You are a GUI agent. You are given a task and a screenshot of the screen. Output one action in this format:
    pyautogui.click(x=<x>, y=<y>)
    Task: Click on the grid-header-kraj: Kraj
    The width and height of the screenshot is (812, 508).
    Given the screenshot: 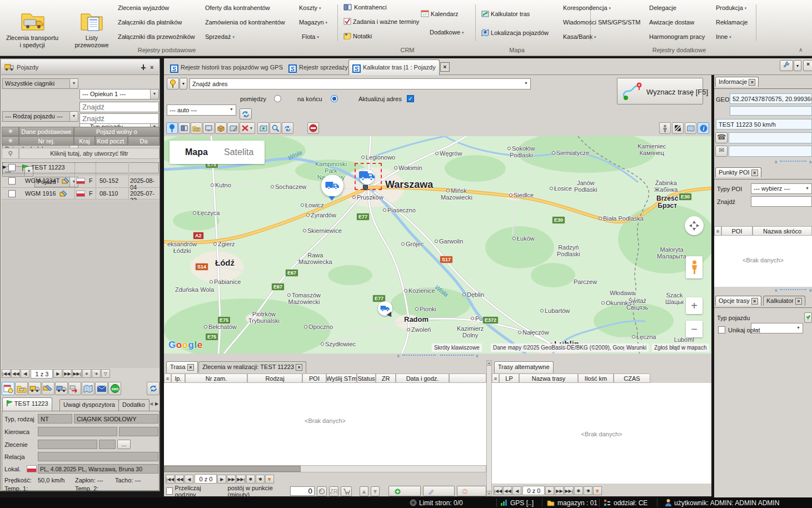 What is the action you would take?
    pyautogui.click(x=84, y=141)
    